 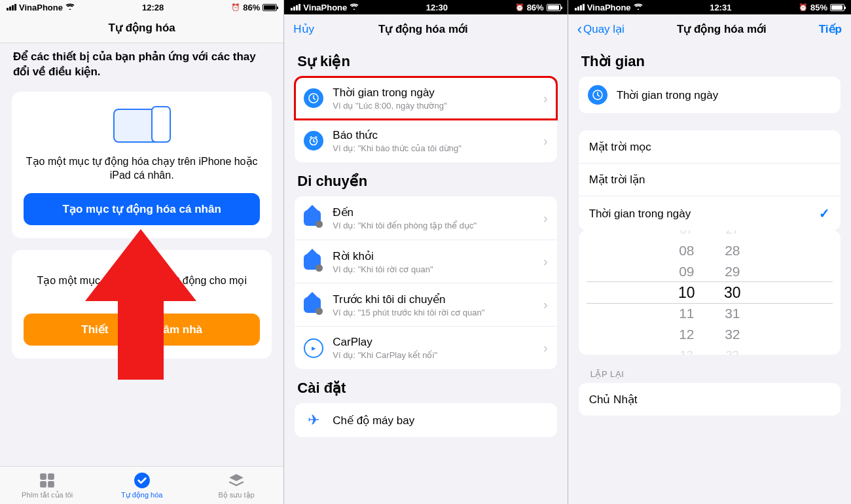 I want to click on tab-label: Tự động hóa, so click(x=142, y=495).